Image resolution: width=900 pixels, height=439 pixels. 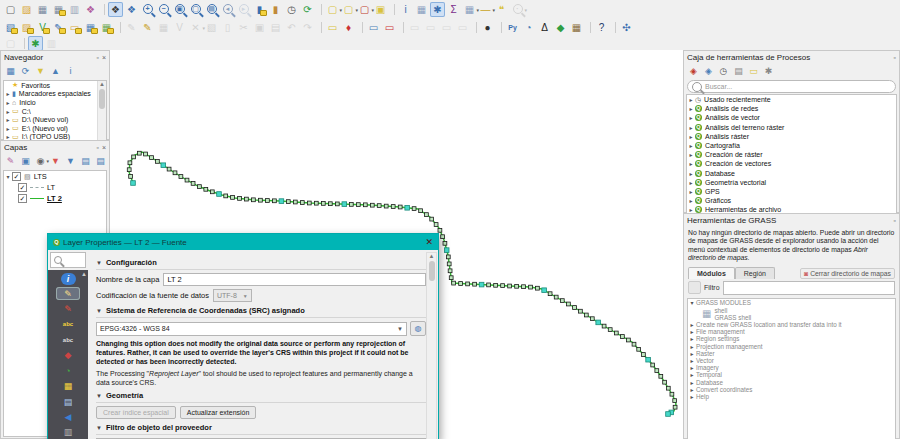 What do you see at coordinates (16, 176) in the screenshot?
I see `group-checkbox: ✓` at bounding box center [16, 176].